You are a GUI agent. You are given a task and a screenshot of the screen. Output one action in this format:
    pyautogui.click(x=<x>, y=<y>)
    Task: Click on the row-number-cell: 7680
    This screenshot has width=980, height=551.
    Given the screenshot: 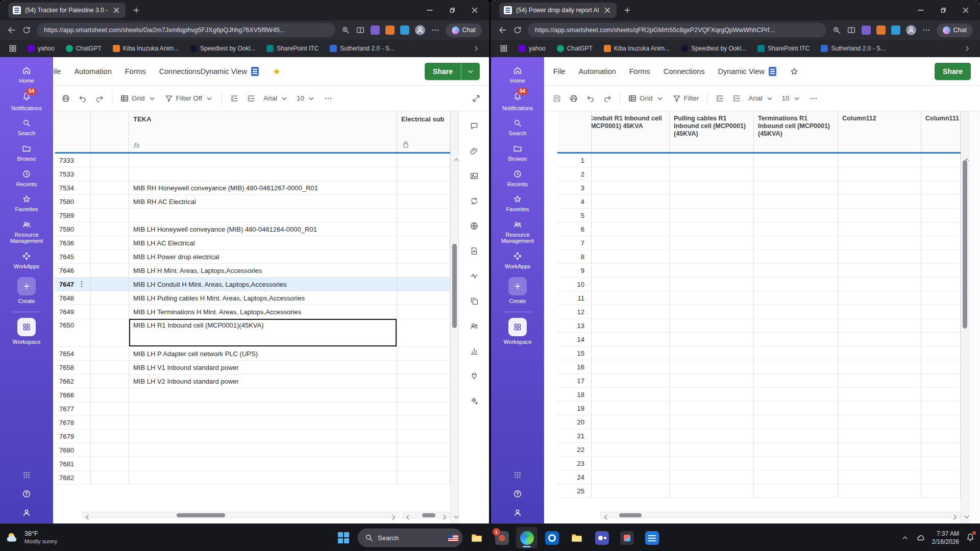 What is the action you would take?
    pyautogui.click(x=73, y=450)
    